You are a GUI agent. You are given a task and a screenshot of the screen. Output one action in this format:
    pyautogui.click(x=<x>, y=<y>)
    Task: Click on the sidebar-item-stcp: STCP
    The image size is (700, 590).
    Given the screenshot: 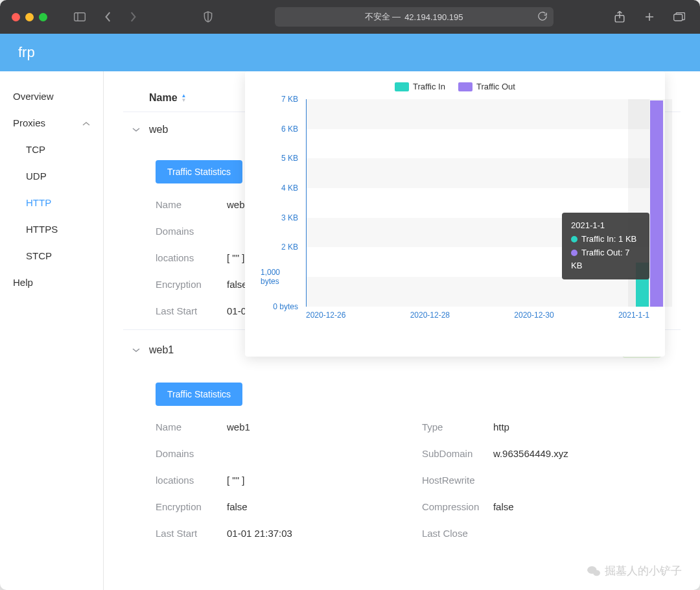 What is the action you would take?
    pyautogui.click(x=52, y=255)
    